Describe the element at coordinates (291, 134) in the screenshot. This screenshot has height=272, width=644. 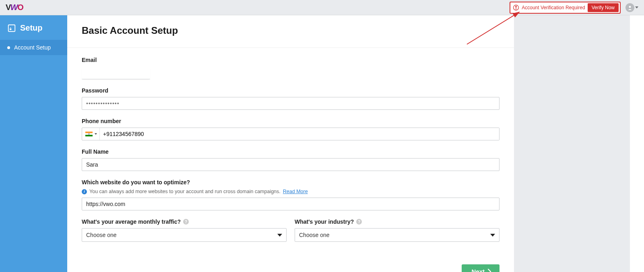
I see `phone-input-group` at that location.